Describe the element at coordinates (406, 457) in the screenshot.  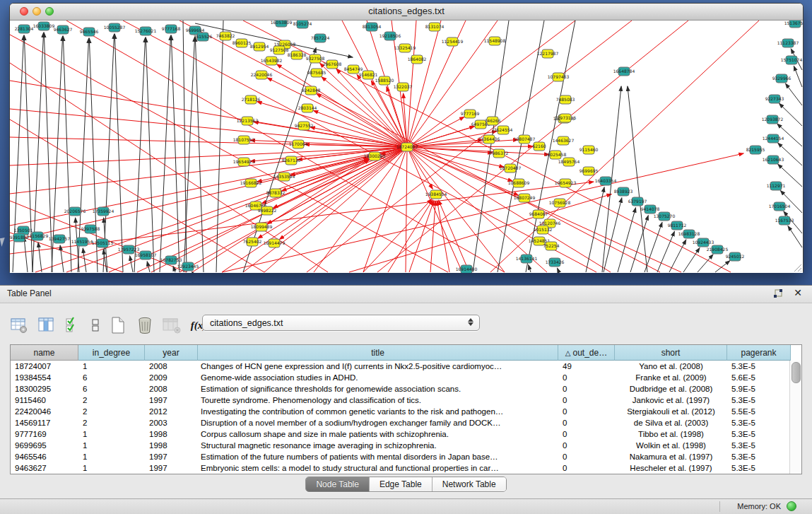
I see `table-row: 946554611997Estimation of the future num…` at that location.